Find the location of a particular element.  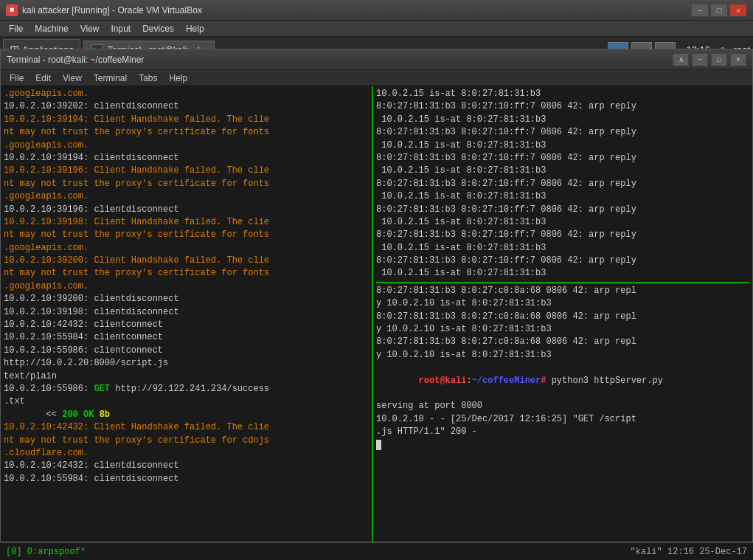

term-line: .txt is located at coordinates (186, 401).